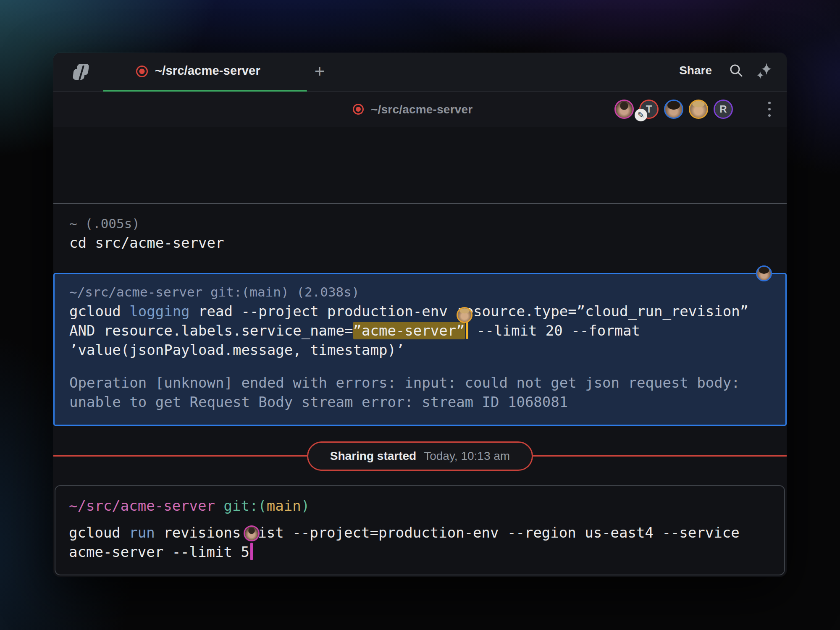 The image size is (840, 630). Describe the element at coordinates (147, 243) in the screenshot. I see `block-command: cd src/acme-server` at that location.